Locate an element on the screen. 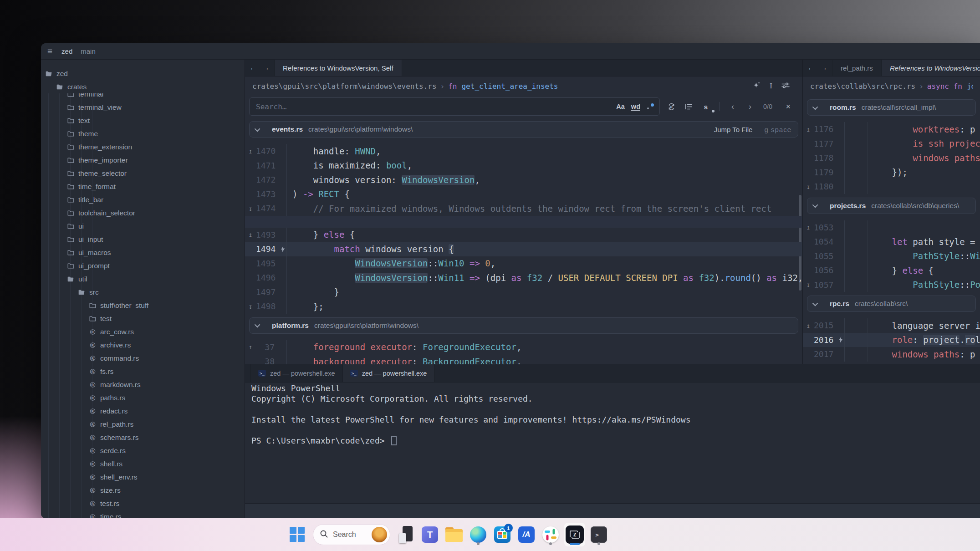 This screenshot has height=551, width=980. tree-item-util: util is located at coordinates (143, 279).